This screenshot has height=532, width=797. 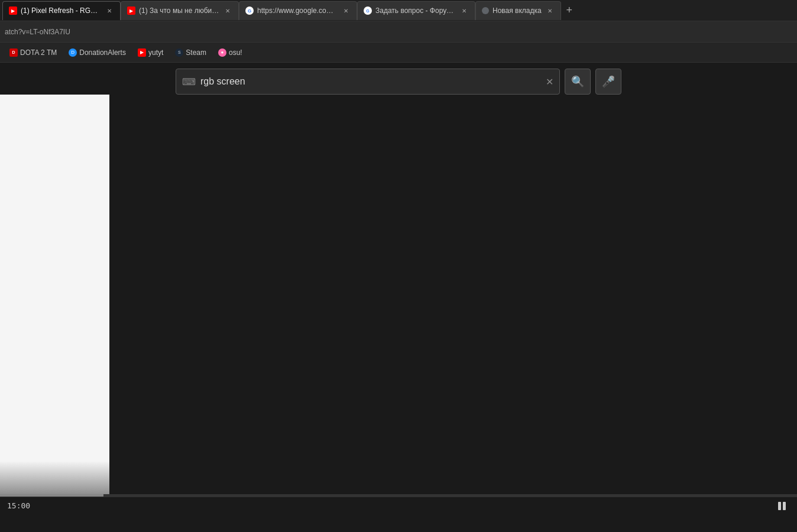 What do you see at coordinates (416, 11) in the screenshot?
I see `tab-title-4: Задать вопрос - Форум – Googl...` at bounding box center [416, 11].